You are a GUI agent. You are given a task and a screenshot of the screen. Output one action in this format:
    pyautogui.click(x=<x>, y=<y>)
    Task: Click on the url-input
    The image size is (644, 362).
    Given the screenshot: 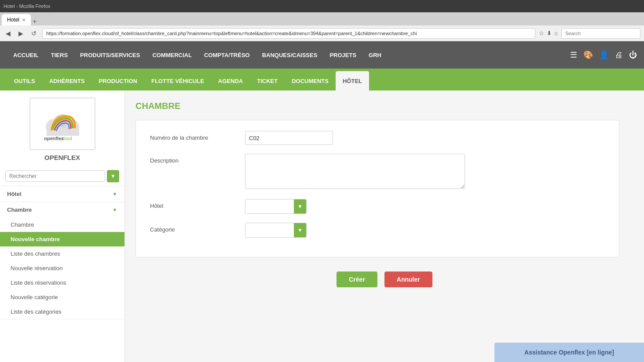 What is the action you would take?
    pyautogui.click(x=289, y=33)
    